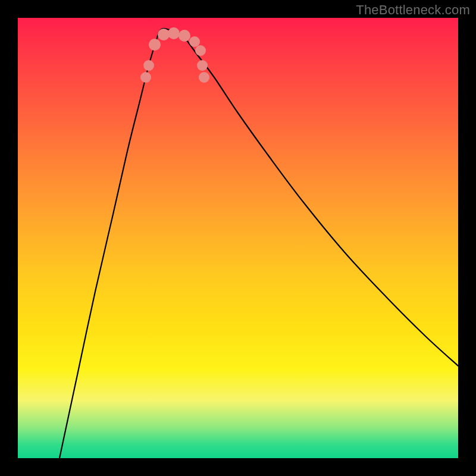 This screenshot has height=476, width=476. Describe the element at coordinates (413, 10) in the screenshot. I see `watermark-text: TheBottleneck.com` at that location.